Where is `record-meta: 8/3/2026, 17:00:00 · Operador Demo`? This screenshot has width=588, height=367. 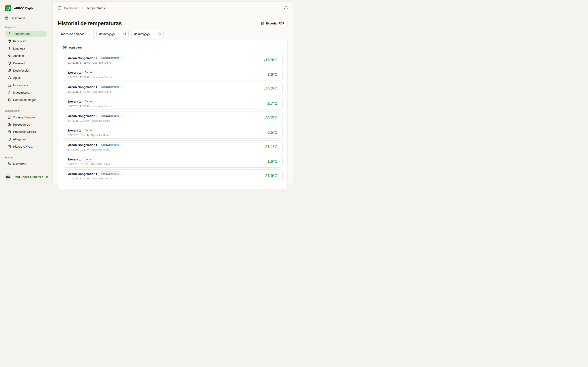 record-meta: 8/3/2026, 17:00:00 · Operador Demo is located at coordinates (90, 106).